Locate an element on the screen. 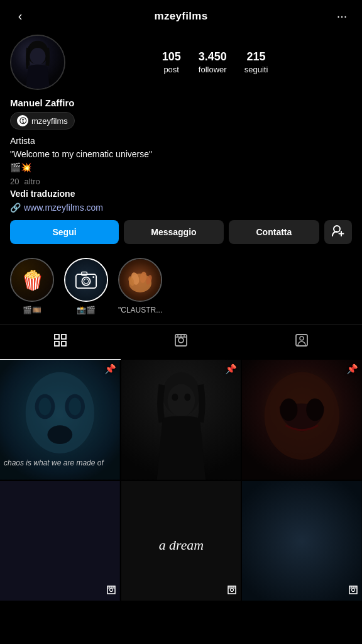  highlight-circle-1: 🍿 is located at coordinates (32, 280).